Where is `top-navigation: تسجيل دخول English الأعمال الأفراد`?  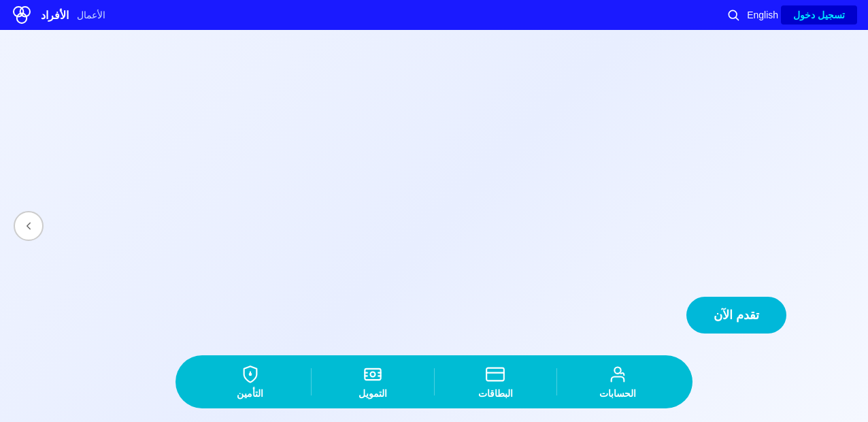 top-navigation: تسجيل دخول English الأعمال الأفراد is located at coordinates (434, 15).